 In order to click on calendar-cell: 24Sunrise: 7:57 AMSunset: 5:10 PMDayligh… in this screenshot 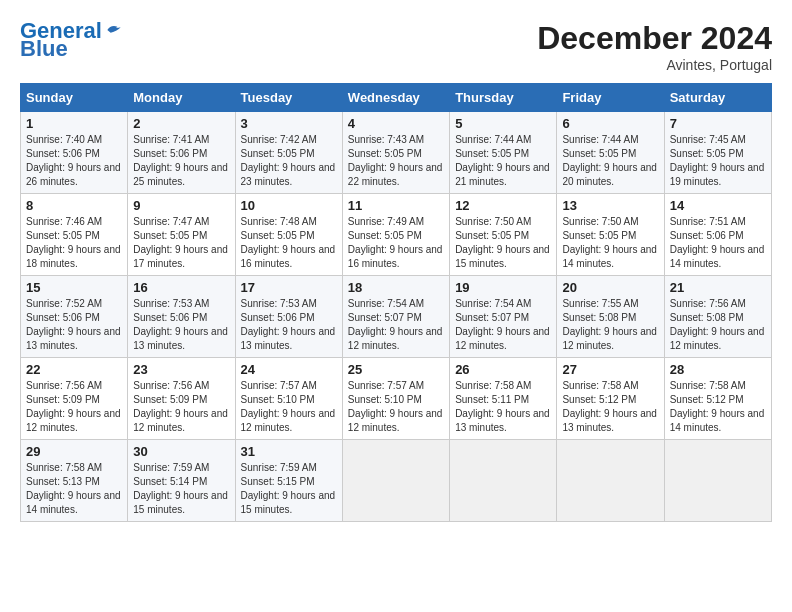, I will do `click(288, 399)`.